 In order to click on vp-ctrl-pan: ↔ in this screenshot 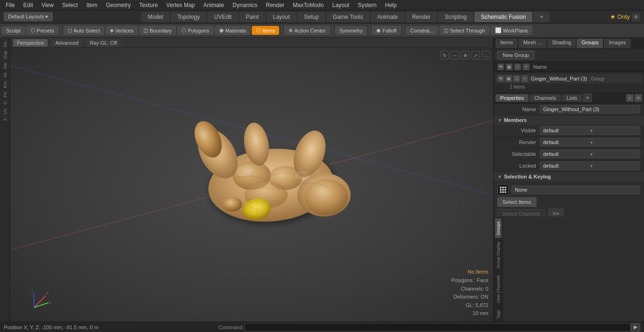, I will do `click(455, 55)`.